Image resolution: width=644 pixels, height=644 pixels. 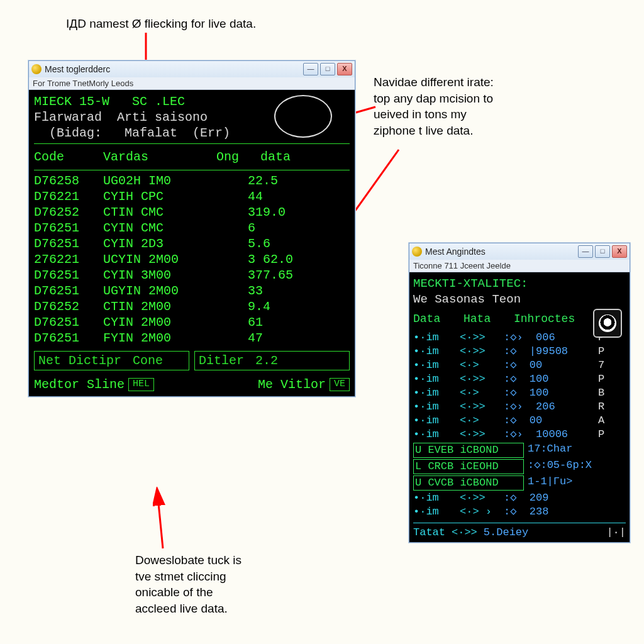 What do you see at coordinates (519, 450) in the screenshot?
I see `status-row: U EVEB iCBOND17:Char` at bounding box center [519, 450].